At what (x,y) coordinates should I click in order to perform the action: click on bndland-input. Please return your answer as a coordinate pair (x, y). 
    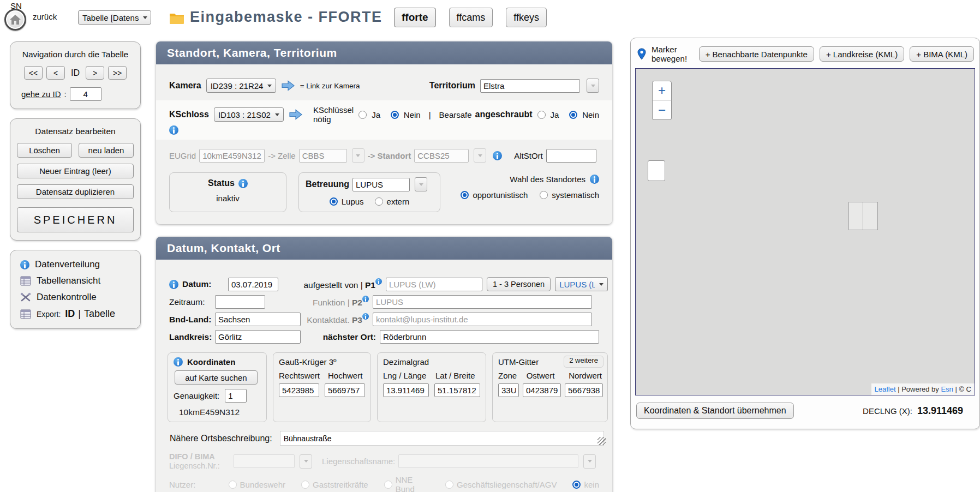
    Looking at the image, I should click on (258, 320).